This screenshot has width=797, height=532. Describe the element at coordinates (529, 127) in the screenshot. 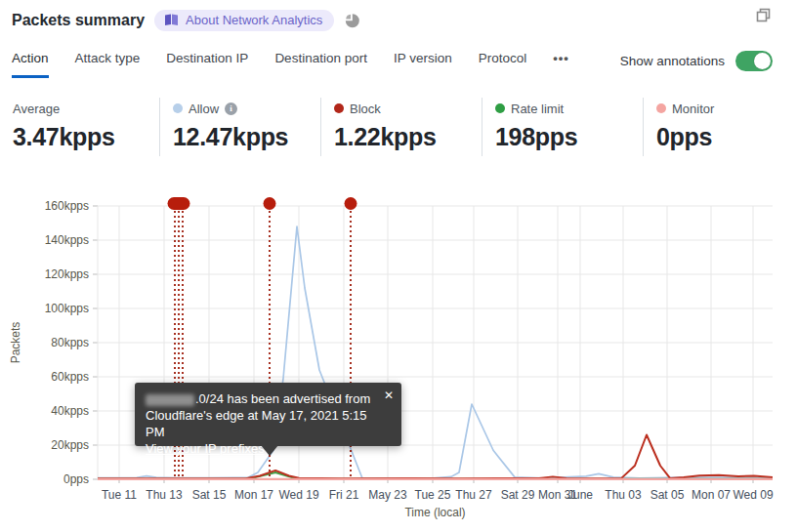

I see `stat-rate-limit: Rate limit 198pps` at that location.